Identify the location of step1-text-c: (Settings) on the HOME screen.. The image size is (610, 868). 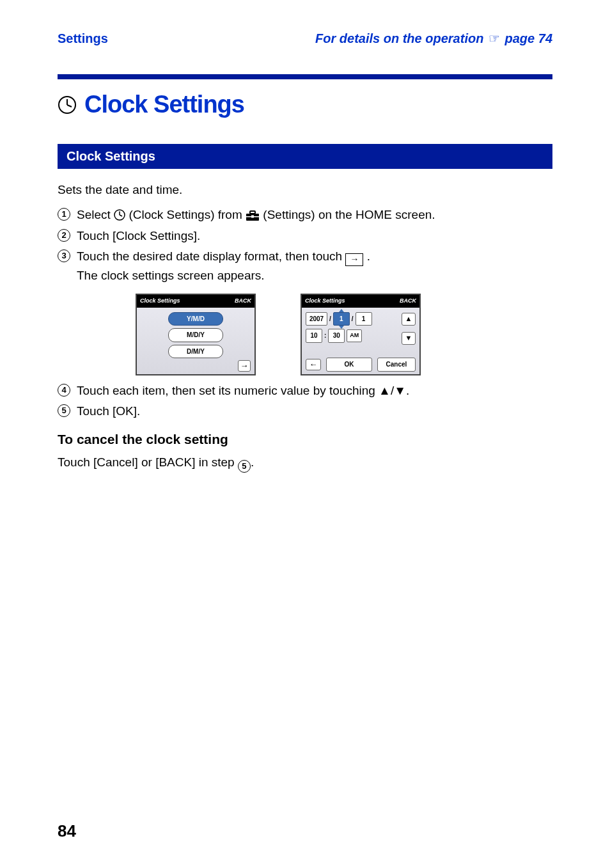
(349, 215).